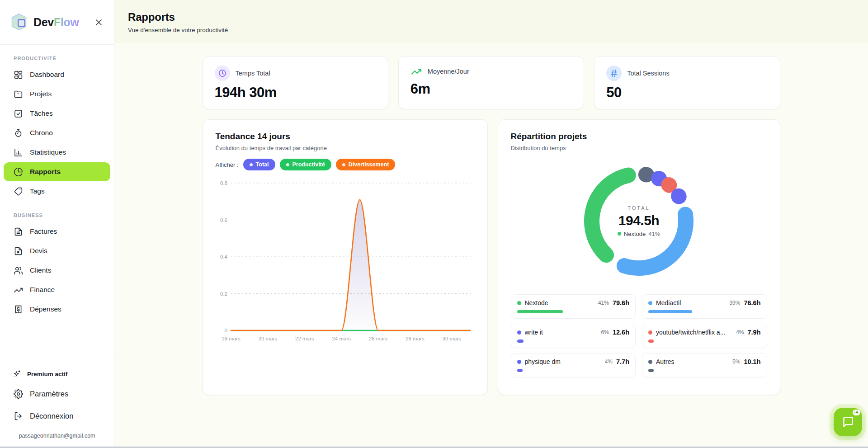 The height and width of the screenshot is (448, 868). Describe the element at coordinates (57, 75) in the screenshot. I see `sidebar-item-dashboard: Dashboard` at that location.